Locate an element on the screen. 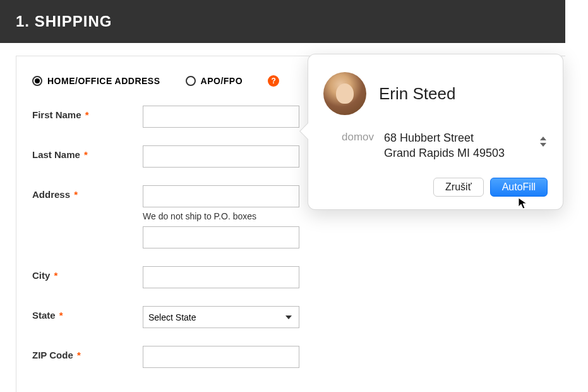 This screenshot has height=392, width=588. label-first-name: First Name * is located at coordinates (87, 113).